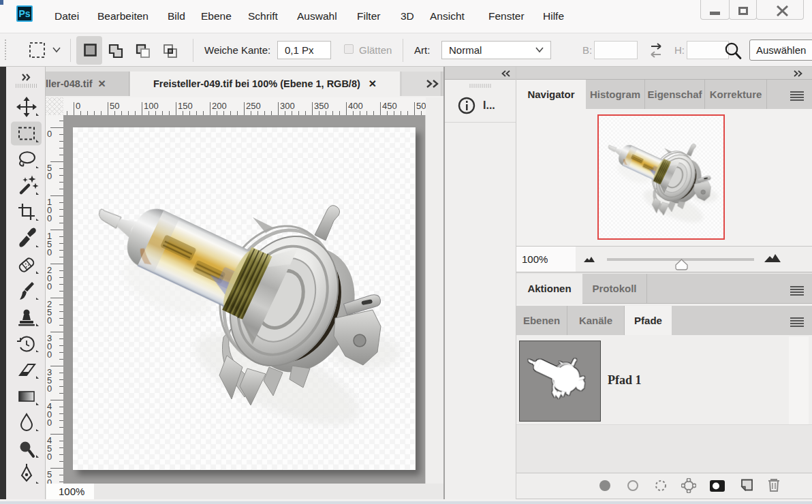  I want to click on svg-text: 500, so click(421, 106).